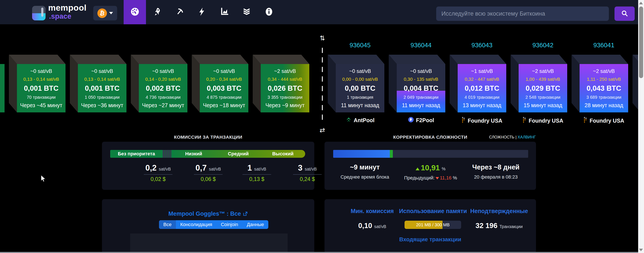 This screenshot has height=253, width=644. What do you see at coordinates (604, 88) in the screenshot?
I see `blockchain-block: ~2 sat/vB1,11 - 250 sat/vB0,043 BTC3 689…` at bounding box center [604, 88].